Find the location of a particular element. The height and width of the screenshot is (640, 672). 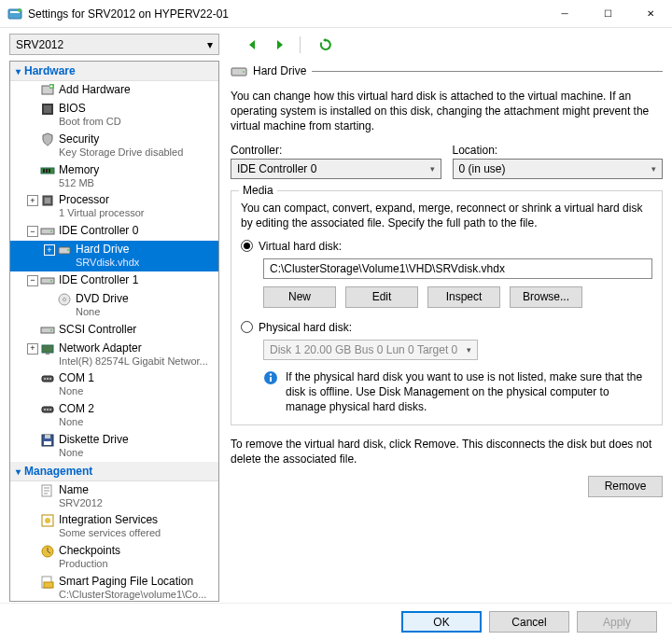

tree-item-label: COM 2 is located at coordinates (77, 409).